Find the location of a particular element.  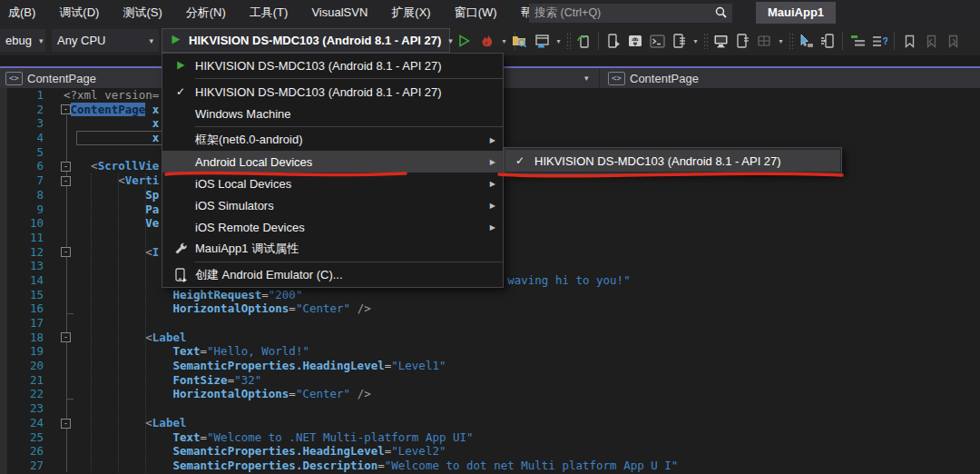

android-device-icon is located at coordinates (635, 41).